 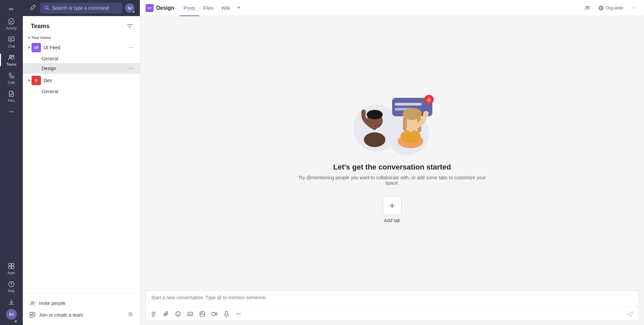 I want to click on sidebar-item-activity: Activity, so click(x=11, y=24).